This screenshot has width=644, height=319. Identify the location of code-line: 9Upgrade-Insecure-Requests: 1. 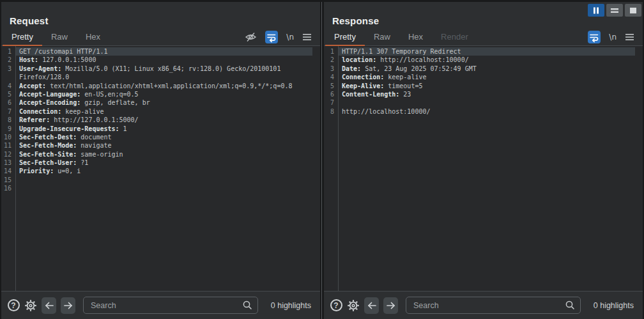
(157, 129).